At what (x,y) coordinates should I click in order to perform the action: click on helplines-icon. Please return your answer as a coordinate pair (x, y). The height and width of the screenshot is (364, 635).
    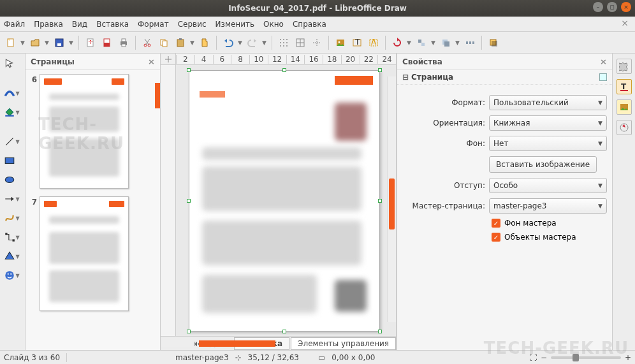
    Looking at the image, I should click on (317, 43).